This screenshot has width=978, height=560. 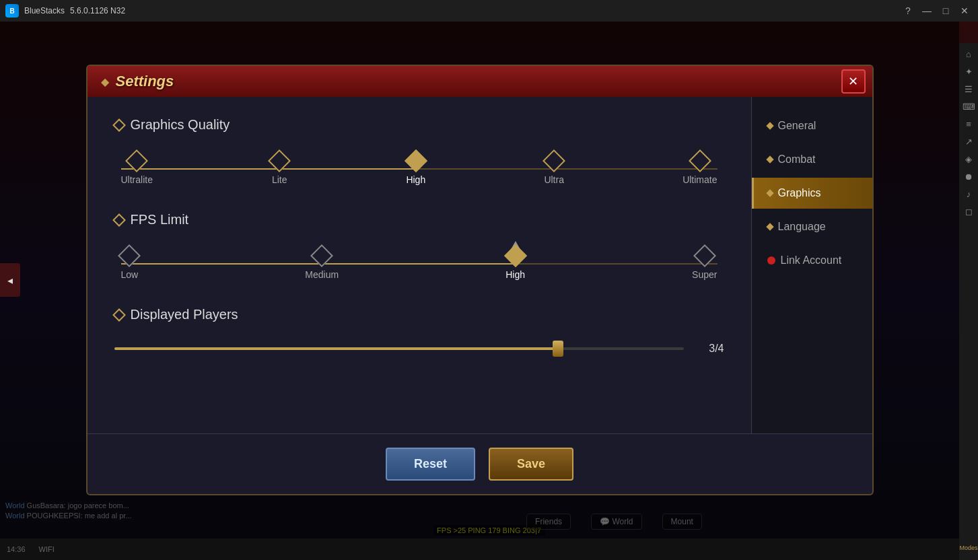 What do you see at coordinates (119, 315) in the screenshot?
I see `players-heading-diamond-icon` at bounding box center [119, 315].